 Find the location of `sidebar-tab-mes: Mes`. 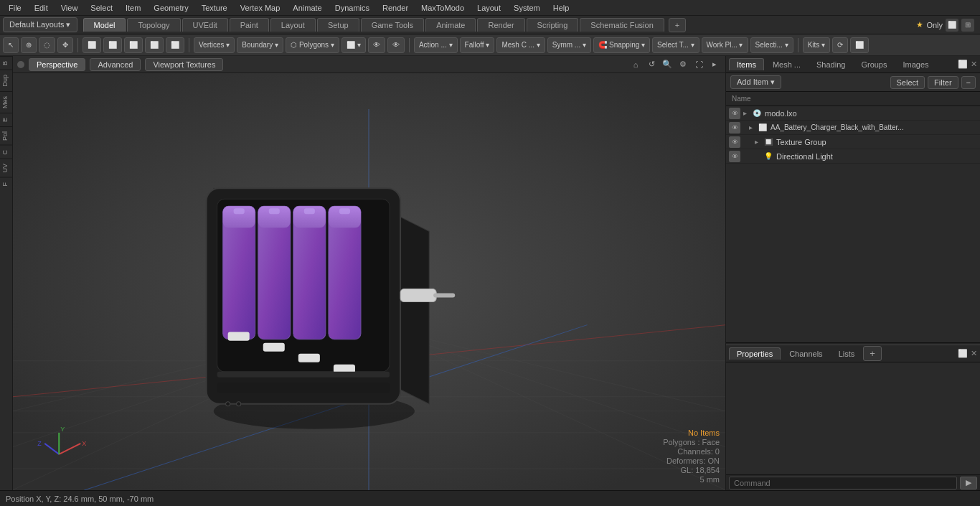

sidebar-tab-mes: Mes is located at coordinates (6, 102).